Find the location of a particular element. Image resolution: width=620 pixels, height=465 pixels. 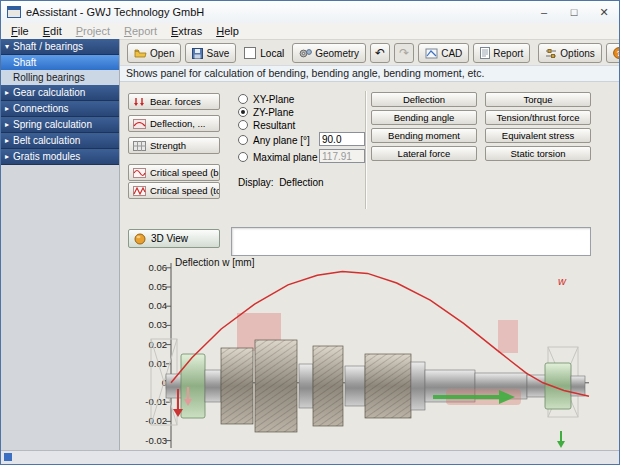

cad-icon is located at coordinates (432, 54).